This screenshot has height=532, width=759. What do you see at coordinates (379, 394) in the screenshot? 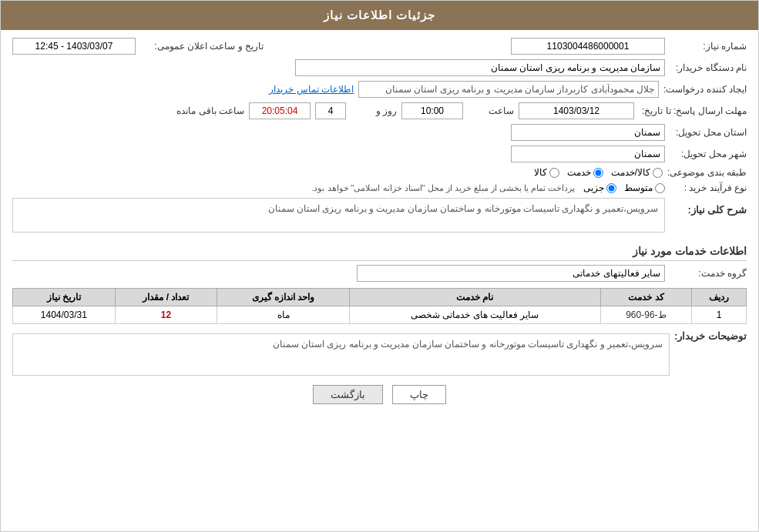
I see `button-row: چاپ بازگشت` at bounding box center [379, 394].